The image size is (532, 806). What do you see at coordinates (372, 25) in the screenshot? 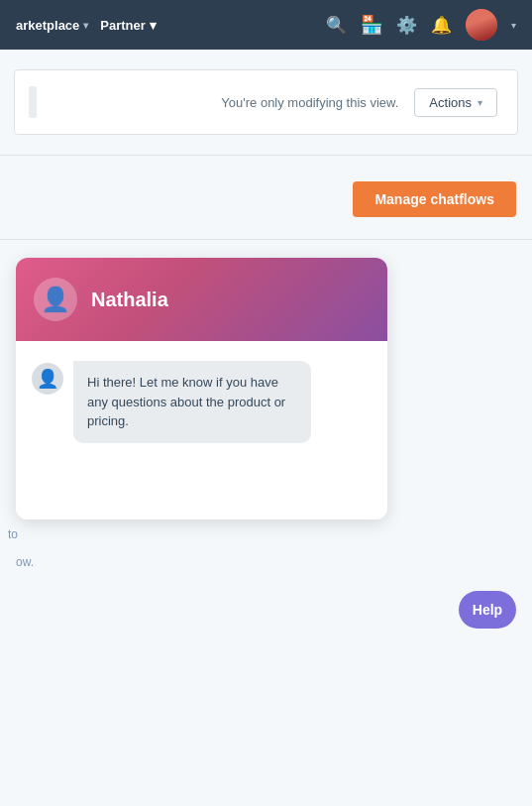
I see `store-icon: 🏪` at bounding box center [372, 25].